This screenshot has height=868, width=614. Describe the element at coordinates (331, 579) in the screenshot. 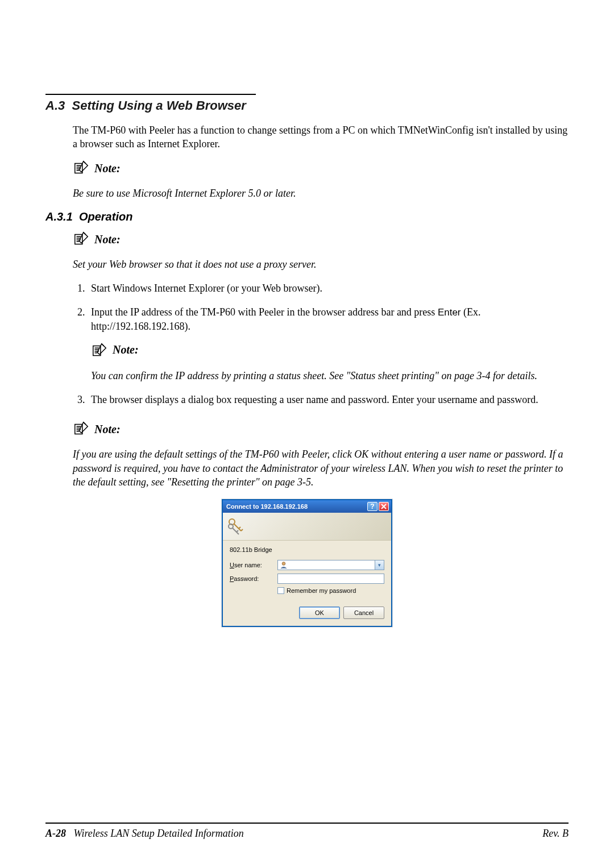

I see `password-input` at that location.